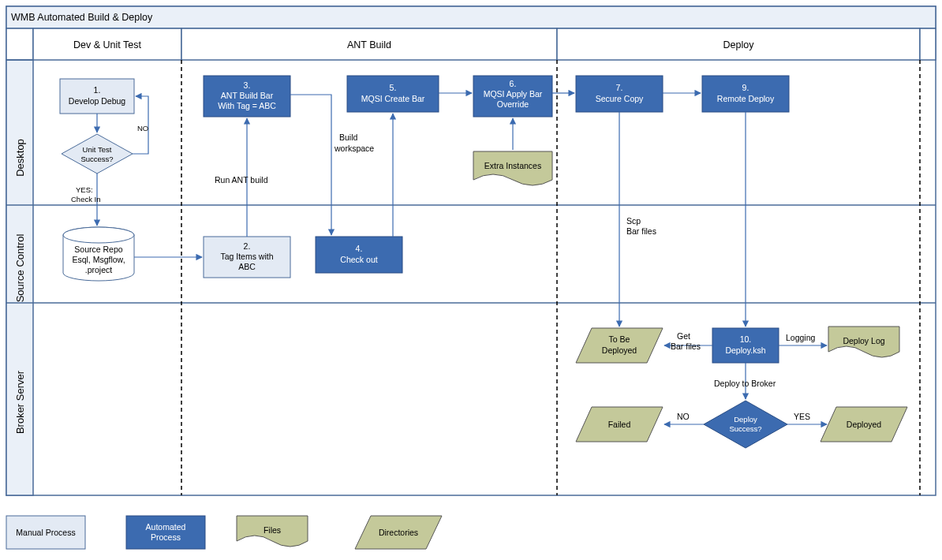 The width and height of the screenshot is (942, 560). I want to click on svg-text: ANT Build Bar, so click(248, 95).